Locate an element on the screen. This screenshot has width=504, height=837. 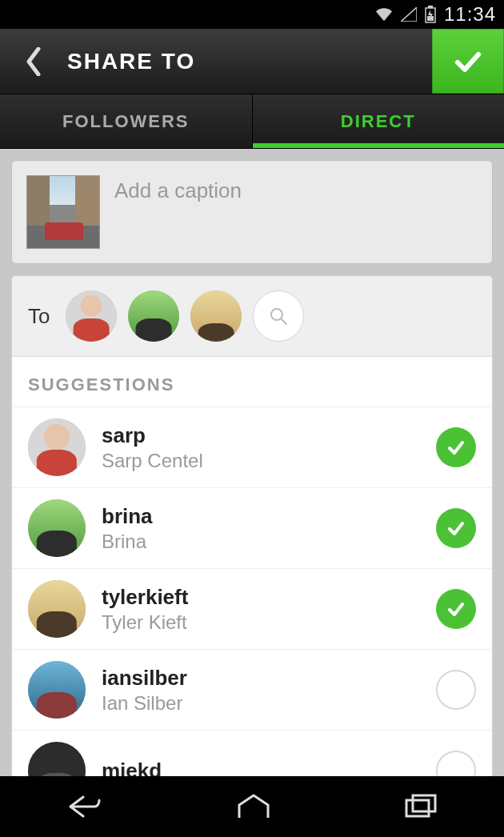
battery-icon is located at coordinates (430, 14).